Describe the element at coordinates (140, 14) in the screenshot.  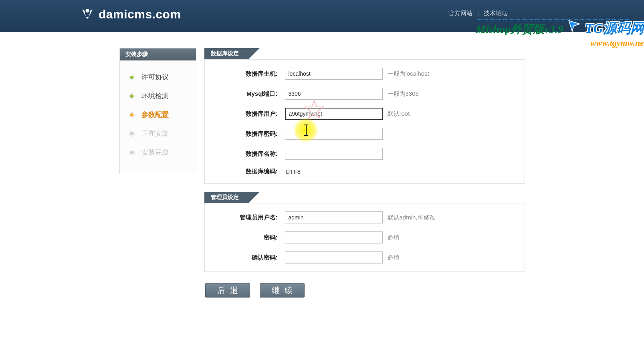
I see `brand-text: damicms.com` at that location.